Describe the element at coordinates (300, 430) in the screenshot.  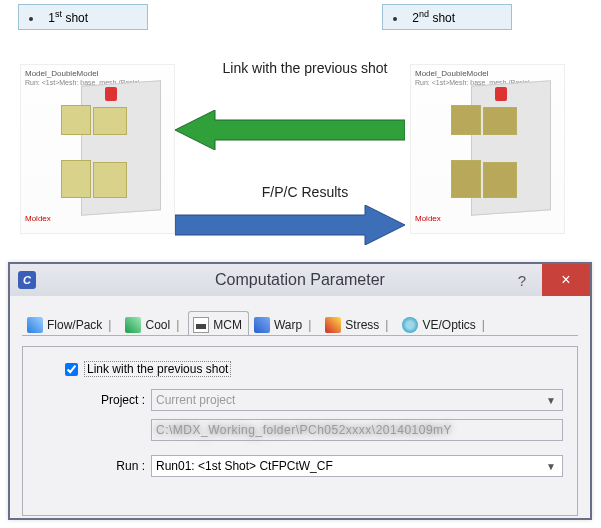
I see `project-path-row: C:\MDX_Working_folder\PCh052xxxx\2014010…` at that location.